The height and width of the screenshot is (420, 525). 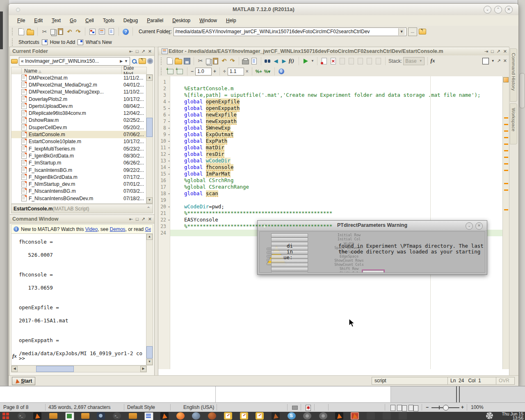 I want to click on file-row: DoverlayPlots2.m 10/17/2..., so click(x=79, y=99).